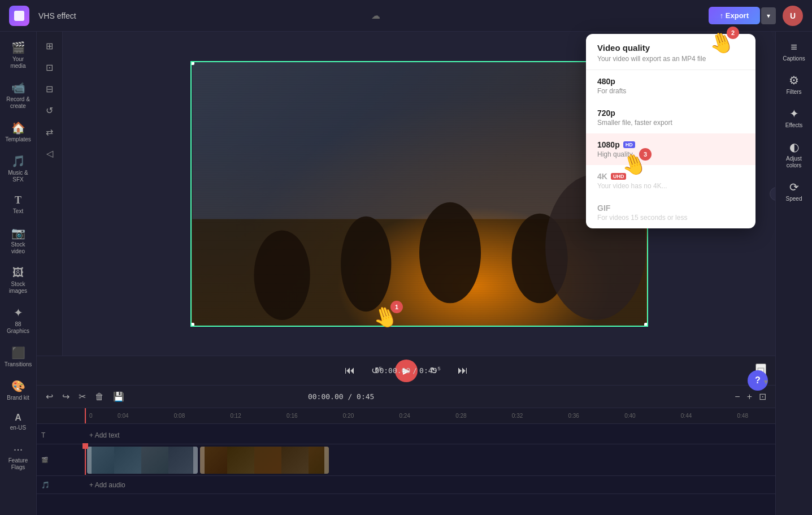  I want to click on tick-0-36: 0:36, so click(574, 416).